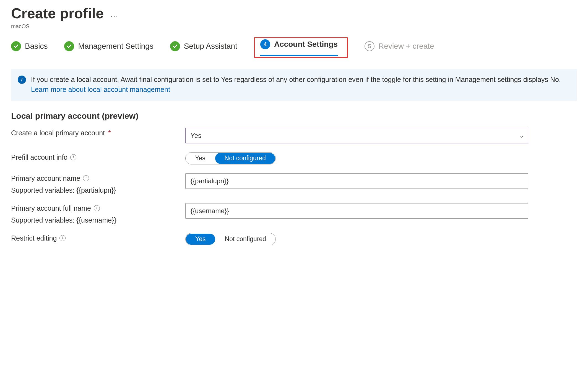 This screenshot has width=588, height=387. What do you see at coordinates (110, 133) in the screenshot?
I see `required-indicator: *` at bounding box center [110, 133].